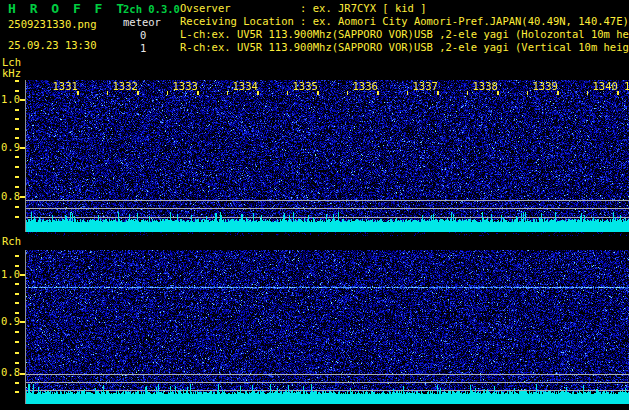  What do you see at coordinates (52, 24) in the screenshot?
I see `output-filename: 2509231330.png` at bounding box center [52, 24].